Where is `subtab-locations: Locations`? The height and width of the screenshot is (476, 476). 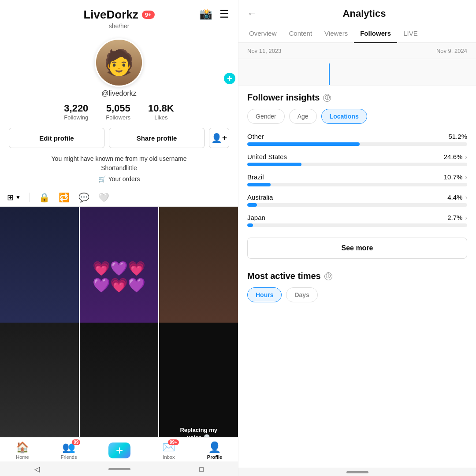
subtab-locations: Locations is located at coordinates (344, 116).